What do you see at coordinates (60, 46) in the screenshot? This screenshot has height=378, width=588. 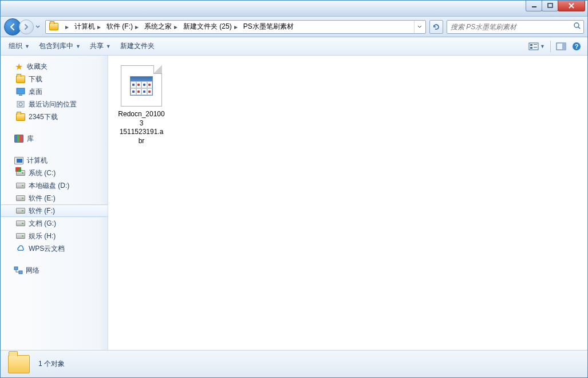 I see `include-in-library-button: 包含到库中 ▼` at bounding box center [60, 46].